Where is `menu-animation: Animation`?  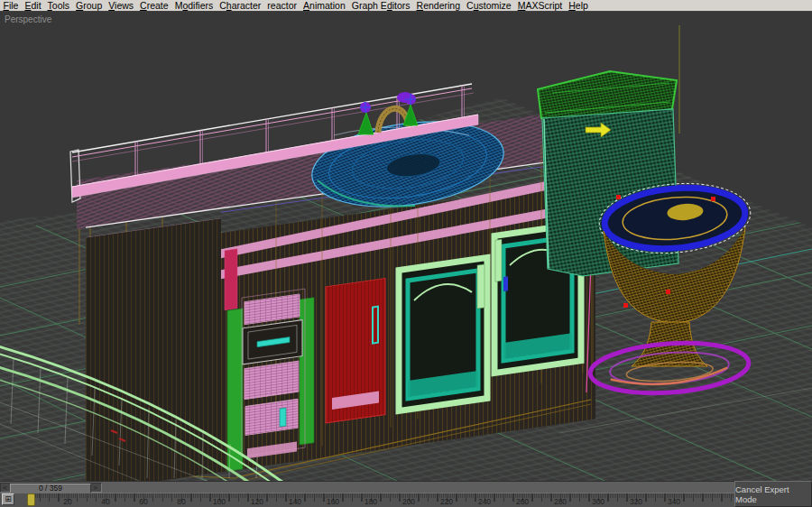 menu-animation: Animation is located at coordinates (325, 5).